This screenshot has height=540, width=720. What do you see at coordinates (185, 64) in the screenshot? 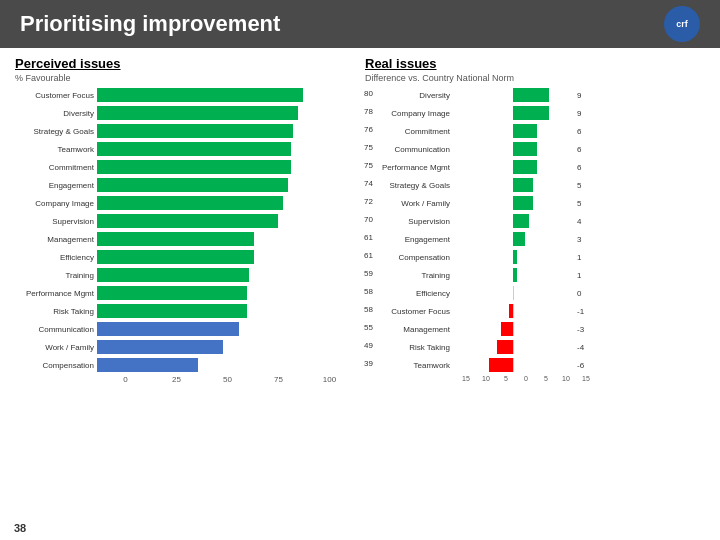
I see `left-panel-title: Perceived issues` at bounding box center [185, 64].